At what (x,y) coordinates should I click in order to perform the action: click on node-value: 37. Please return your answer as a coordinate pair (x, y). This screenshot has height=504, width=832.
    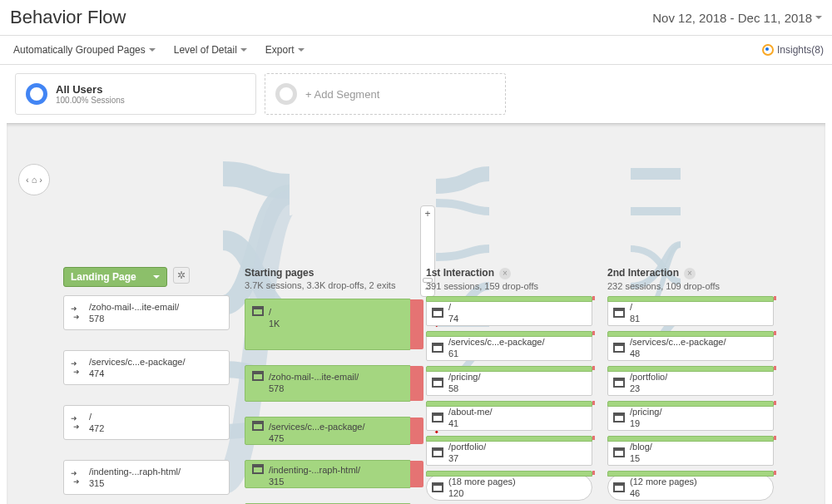
    Looking at the image, I should click on (468, 458).